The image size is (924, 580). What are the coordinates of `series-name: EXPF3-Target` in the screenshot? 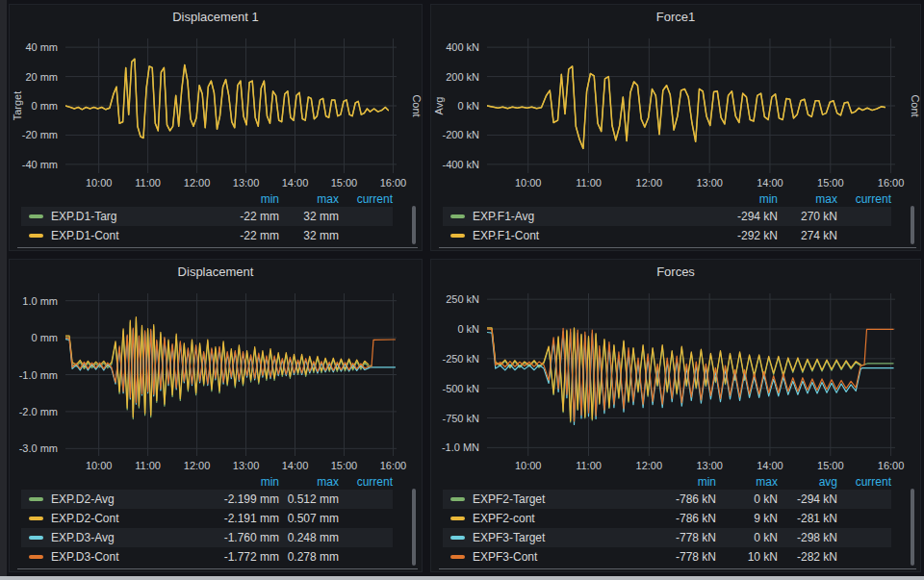 It's located at (554, 538).